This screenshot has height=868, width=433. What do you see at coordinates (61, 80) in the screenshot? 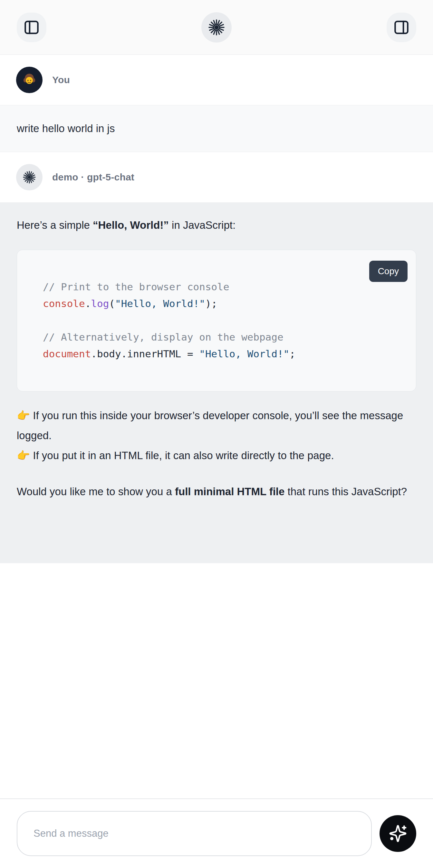
I see `user-author-label: You` at bounding box center [61, 80].